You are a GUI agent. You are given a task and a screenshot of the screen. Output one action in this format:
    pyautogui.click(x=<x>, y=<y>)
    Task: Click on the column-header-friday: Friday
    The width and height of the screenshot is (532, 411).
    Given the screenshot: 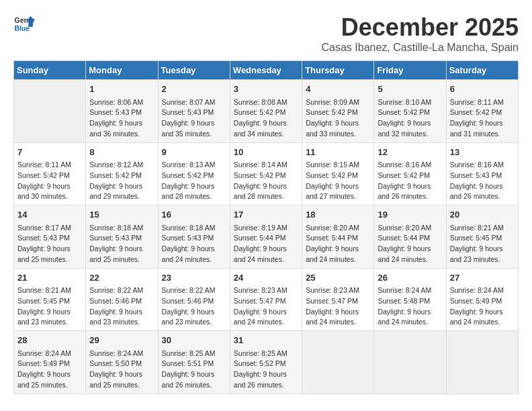 What is the action you would take?
    pyautogui.click(x=410, y=71)
    